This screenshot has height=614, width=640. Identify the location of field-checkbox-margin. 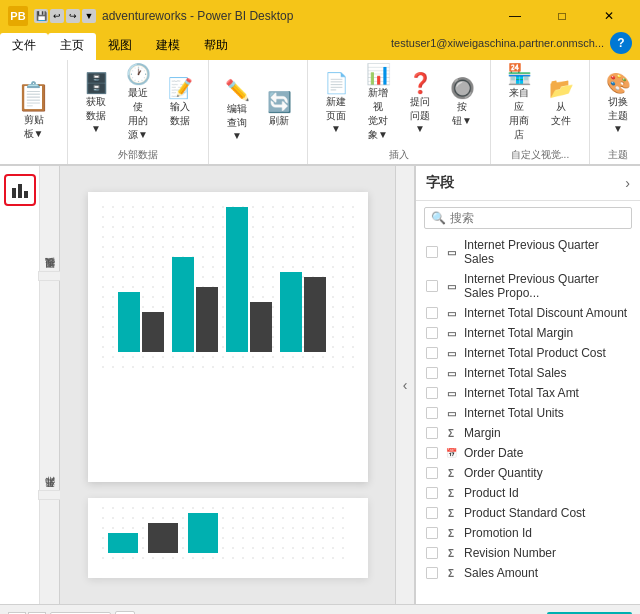
(432, 433).